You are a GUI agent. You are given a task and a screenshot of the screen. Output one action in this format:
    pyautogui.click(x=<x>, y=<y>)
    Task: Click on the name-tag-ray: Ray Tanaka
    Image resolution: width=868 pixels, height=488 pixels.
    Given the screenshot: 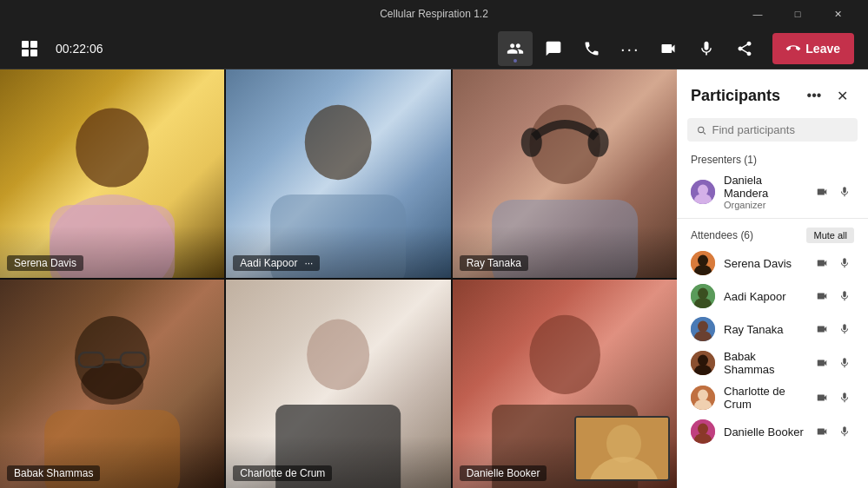 What is the action you would take?
    pyautogui.click(x=494, y=263)
    